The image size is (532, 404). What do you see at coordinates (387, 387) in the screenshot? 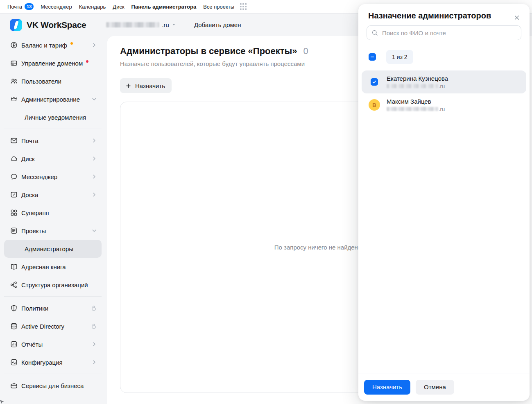
I see `modal-assign-button: Назначить` at bounding box center [387, 387].